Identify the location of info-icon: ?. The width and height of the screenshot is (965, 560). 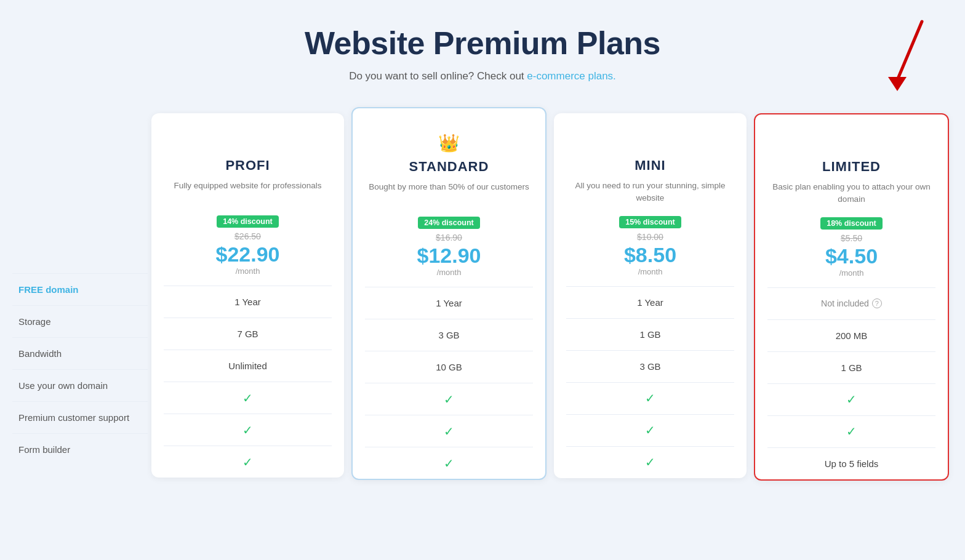
(877, 303).